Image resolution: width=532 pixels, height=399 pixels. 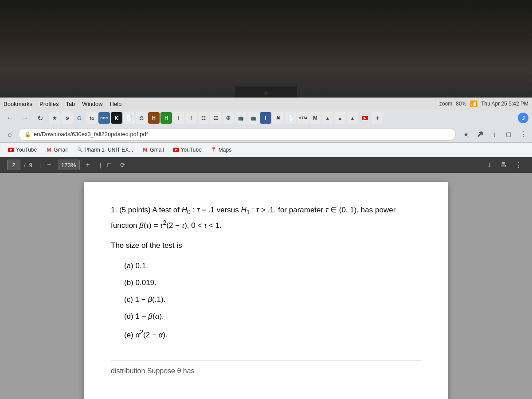 I want to click on back-icon: ←, so click(x=10, y=118).